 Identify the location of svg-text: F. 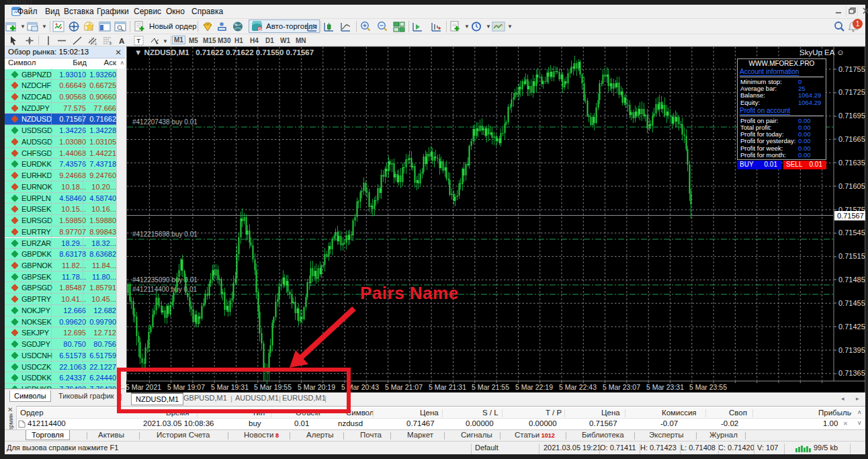
(111, 44).